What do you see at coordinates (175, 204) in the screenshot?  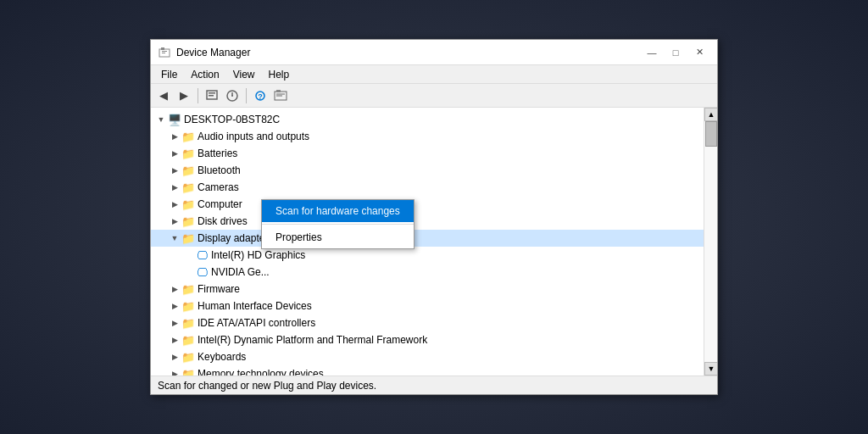 I see `computer-expand-icon: ▶` at bounding box center [175, 204].